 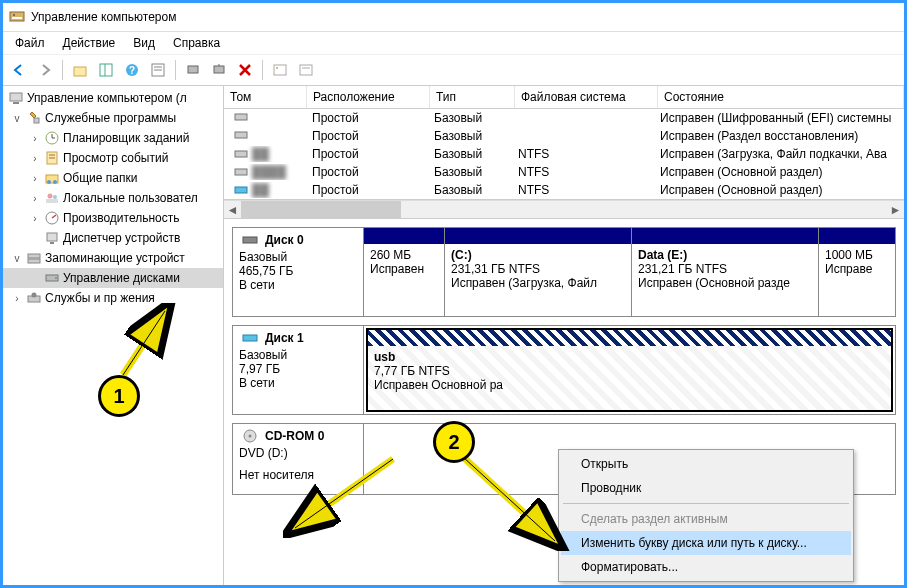 What do you see at coordinates (896, 210) in the screenshot?
I see `scroll-right-icon: ►` at bounding box center [896, 210].